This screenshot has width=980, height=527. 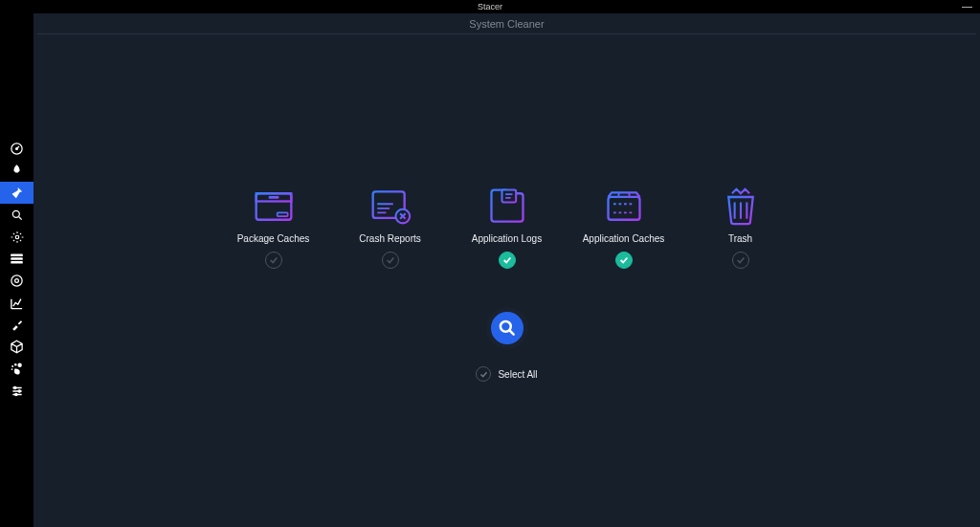 I want to click on chart-icon, so click(x=17, y=303).